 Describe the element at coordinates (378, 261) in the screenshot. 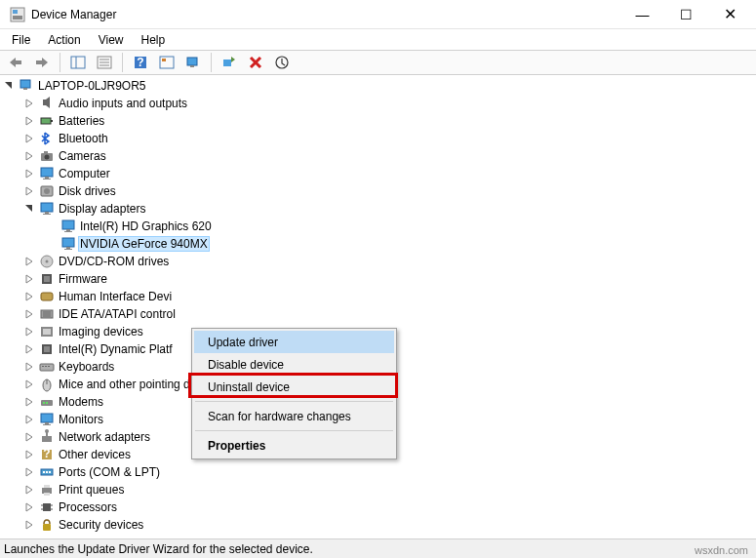

I see `tree-category: DVD/CD-ROM drives` at that location.